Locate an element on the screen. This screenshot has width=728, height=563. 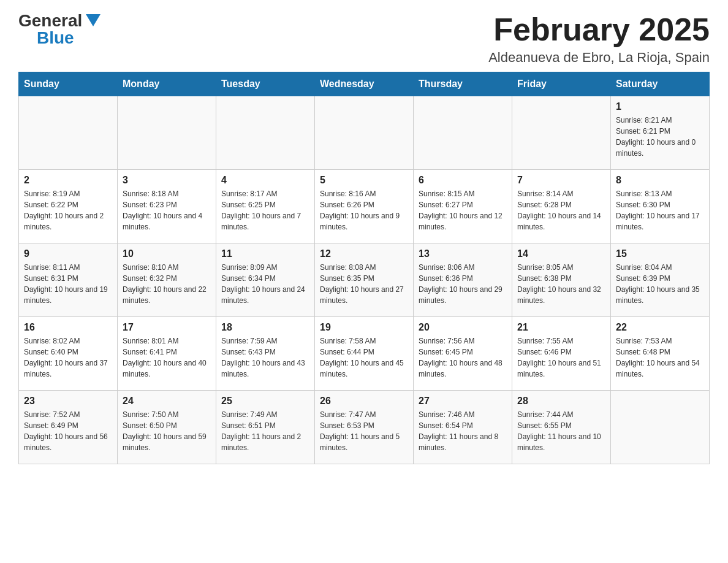
day-number: 12 is located at coordinates (364, 254).